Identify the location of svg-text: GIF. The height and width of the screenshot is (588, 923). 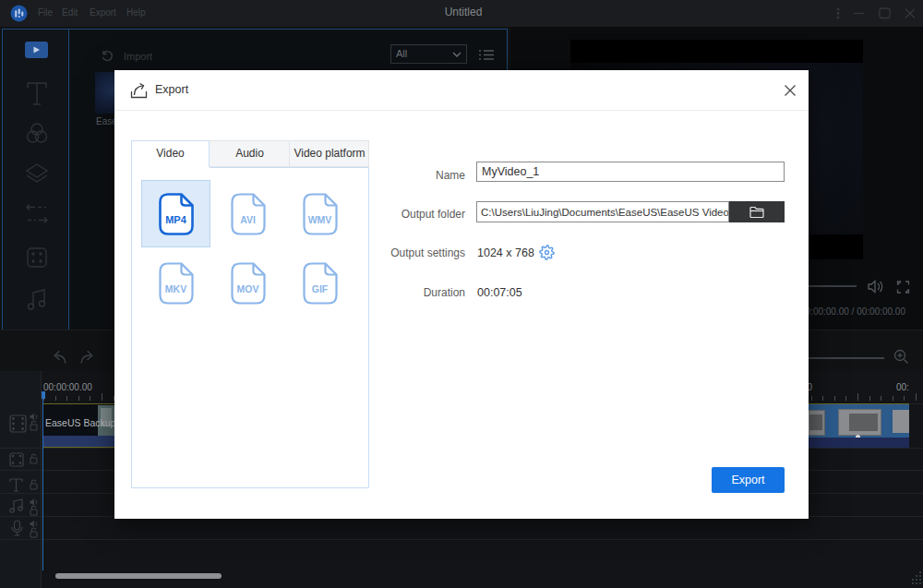
(320, 289).